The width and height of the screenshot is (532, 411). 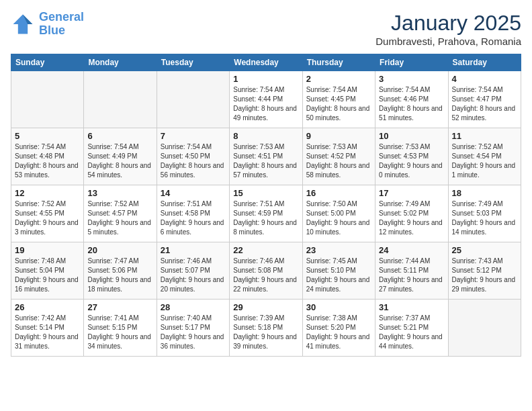 What do you see at coordinates (339, 250) in the screenshot?
I see `day-number: 23` at bounding box center [339, 250].